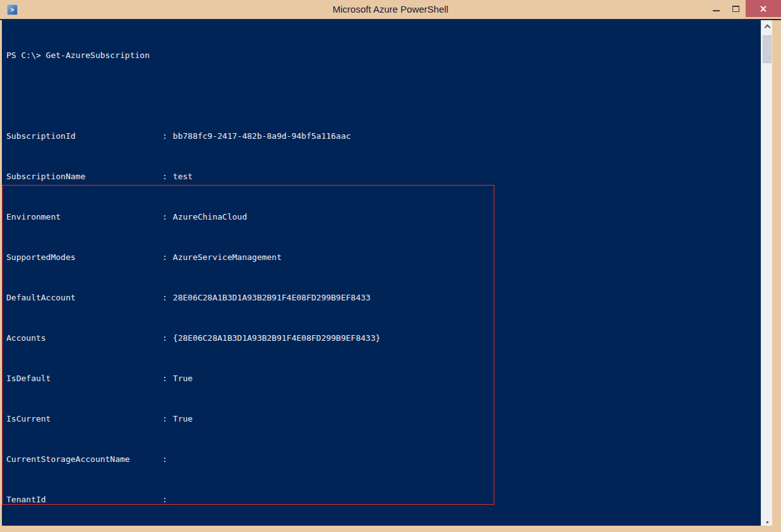  What do you see at coordinates (85, 177) in the screenshot?
I see `field-label: SubscriptionName` at bounding box center [85, 177].